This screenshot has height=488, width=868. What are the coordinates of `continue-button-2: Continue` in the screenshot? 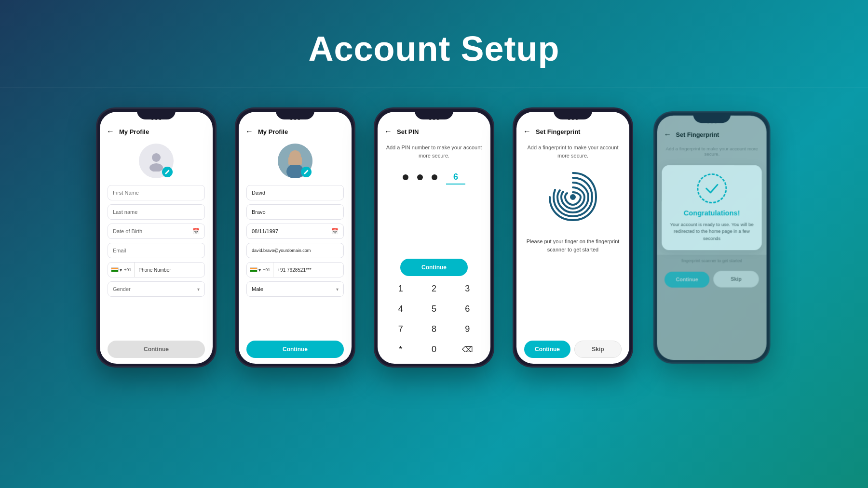 It's located at (295, 349).